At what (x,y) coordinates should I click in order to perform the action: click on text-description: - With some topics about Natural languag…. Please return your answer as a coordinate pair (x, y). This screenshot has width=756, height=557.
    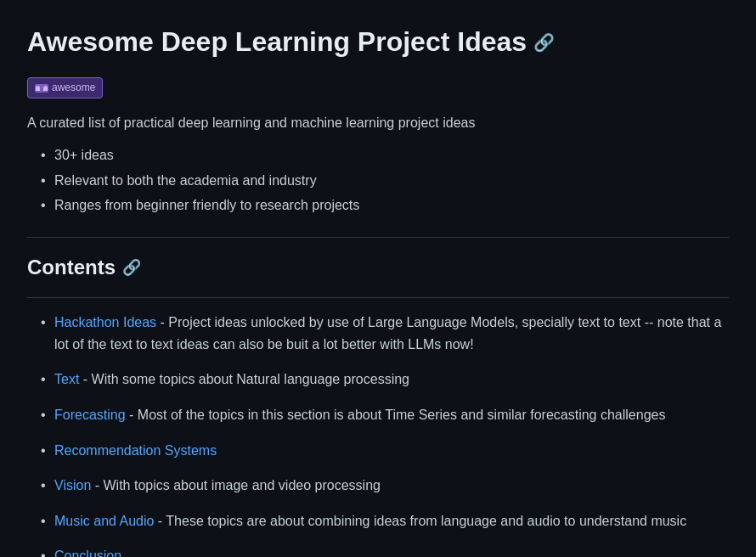
    Looking at the image, I should click on (245, 379).